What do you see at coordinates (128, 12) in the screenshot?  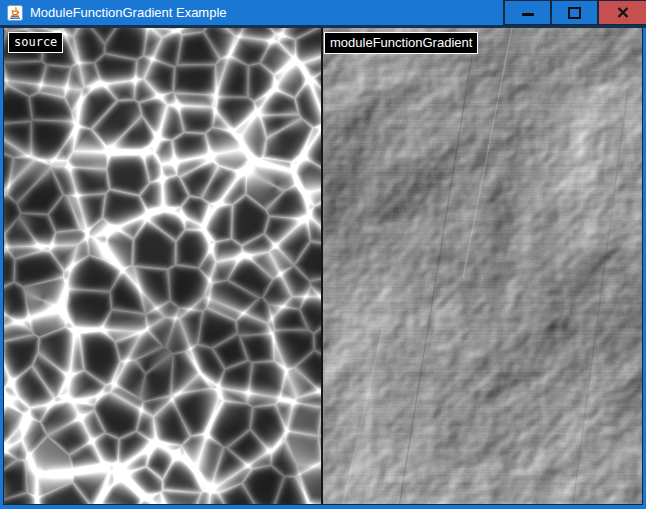 I see `window-title: ModuleFunctionGradient Example` at bounding box center [128, 12].